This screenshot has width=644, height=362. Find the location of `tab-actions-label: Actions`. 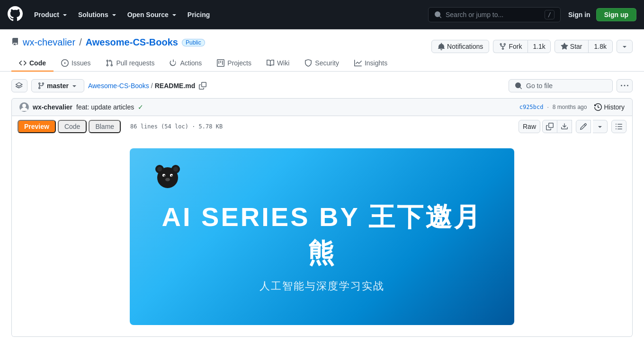

tab-actions-label: Actions is located at coordinates (191, 63).